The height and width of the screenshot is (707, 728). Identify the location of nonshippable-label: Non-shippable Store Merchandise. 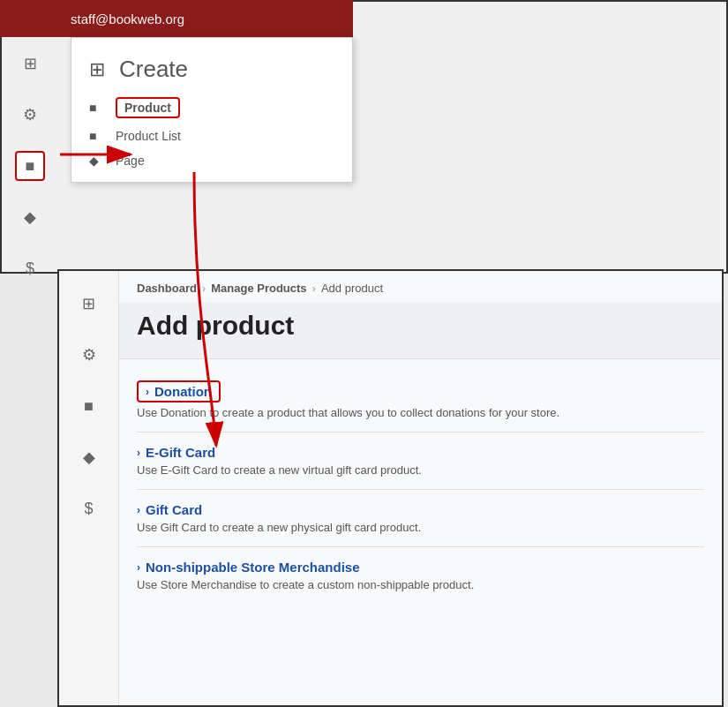
(252, 567).